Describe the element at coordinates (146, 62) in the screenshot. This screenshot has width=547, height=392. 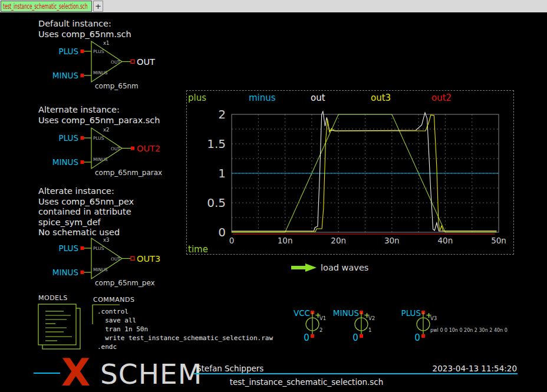
I see `net-label-out: OUT` at that location.